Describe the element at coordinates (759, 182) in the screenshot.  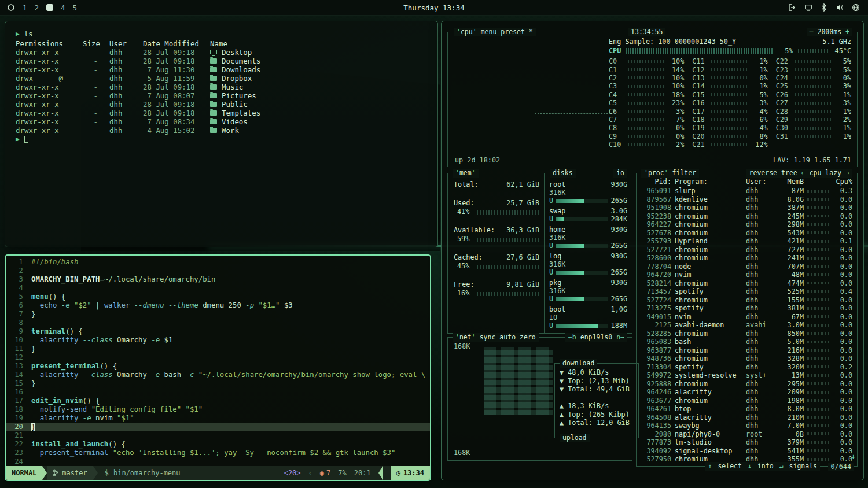
I see `col-user: User:` at that location.